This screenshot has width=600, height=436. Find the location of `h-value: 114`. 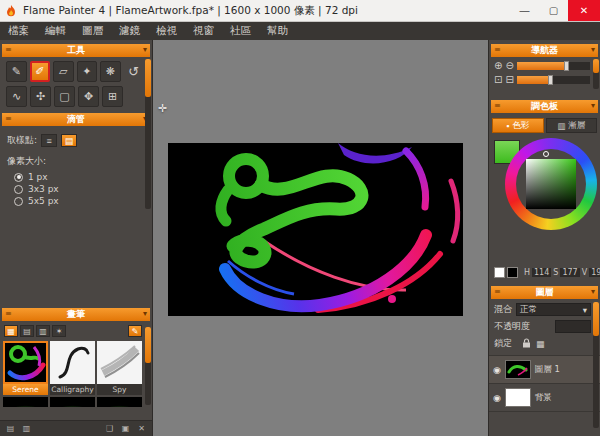

h-value: 114 is located at coordinates (542, 272).